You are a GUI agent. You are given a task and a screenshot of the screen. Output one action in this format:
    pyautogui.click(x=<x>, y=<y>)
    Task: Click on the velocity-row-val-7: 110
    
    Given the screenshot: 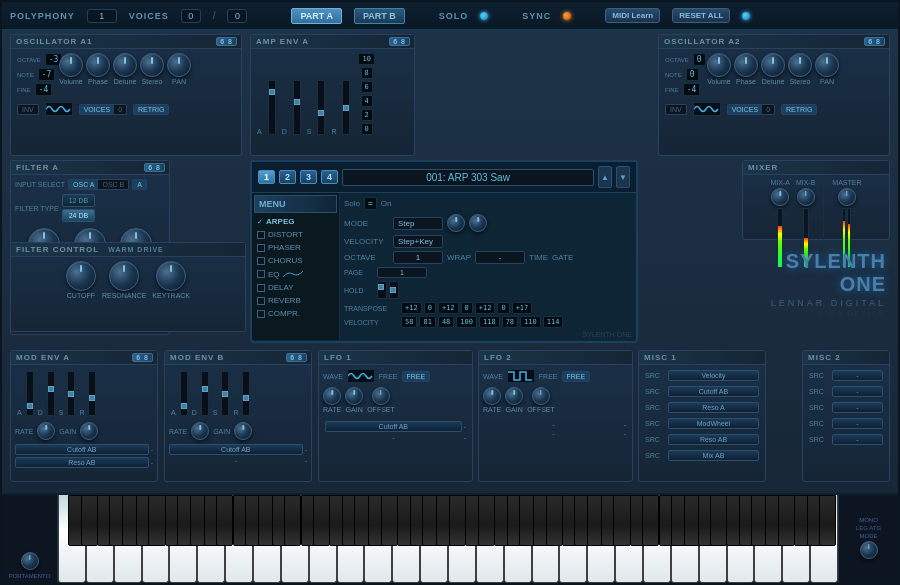 What is the action you would take?
    pyautogui.click(x=530, y=322)
    